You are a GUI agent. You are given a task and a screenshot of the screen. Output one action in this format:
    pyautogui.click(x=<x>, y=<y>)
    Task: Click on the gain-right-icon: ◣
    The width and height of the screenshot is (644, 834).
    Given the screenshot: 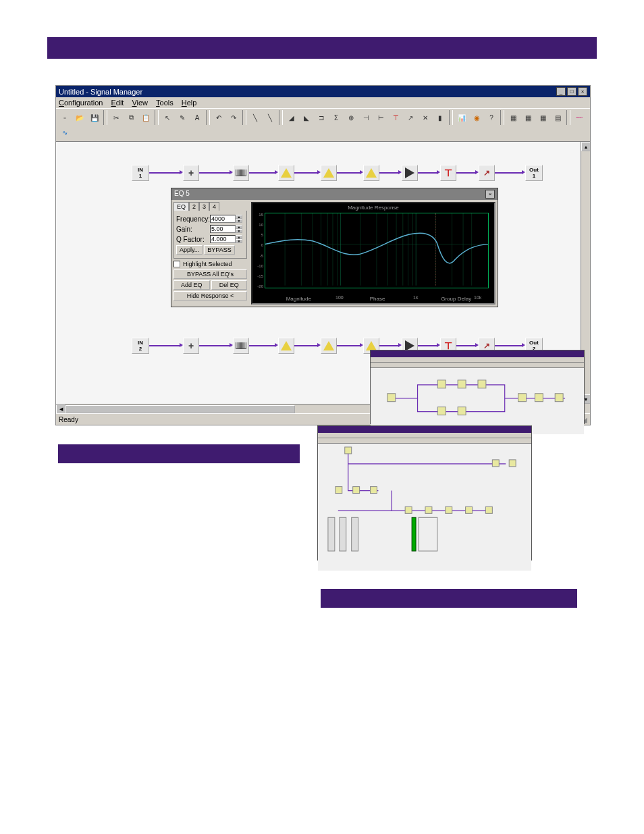 What is the action you would take?
    pyautogui.click(x=306, y=118)
    